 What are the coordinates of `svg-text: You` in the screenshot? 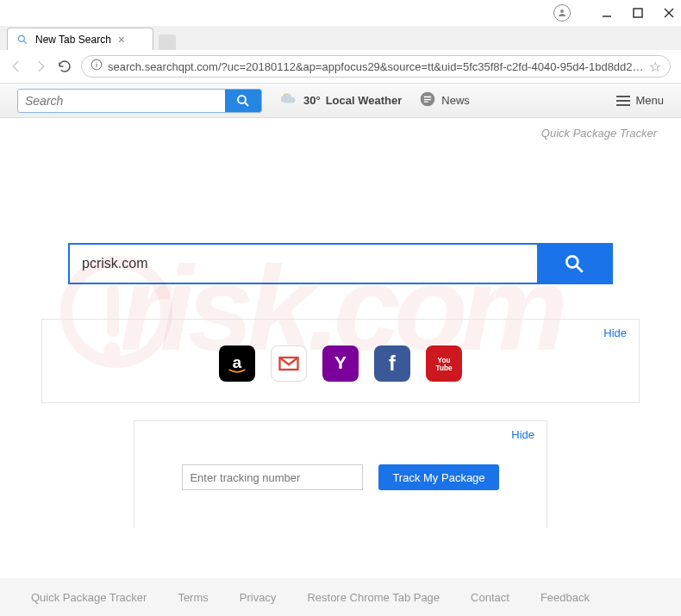 It's located at (445, 360).